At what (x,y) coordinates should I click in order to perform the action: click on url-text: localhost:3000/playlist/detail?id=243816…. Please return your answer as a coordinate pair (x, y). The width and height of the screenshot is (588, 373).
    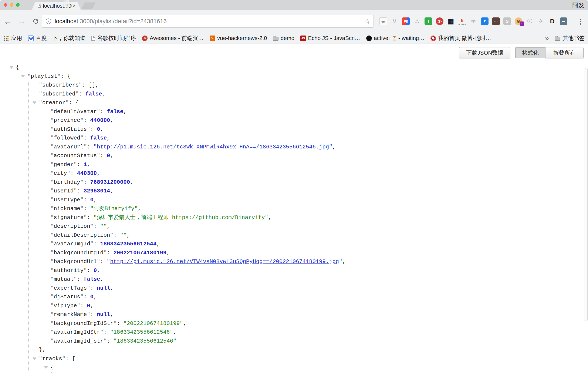
    Looking at the image, I should click on (210, 21).